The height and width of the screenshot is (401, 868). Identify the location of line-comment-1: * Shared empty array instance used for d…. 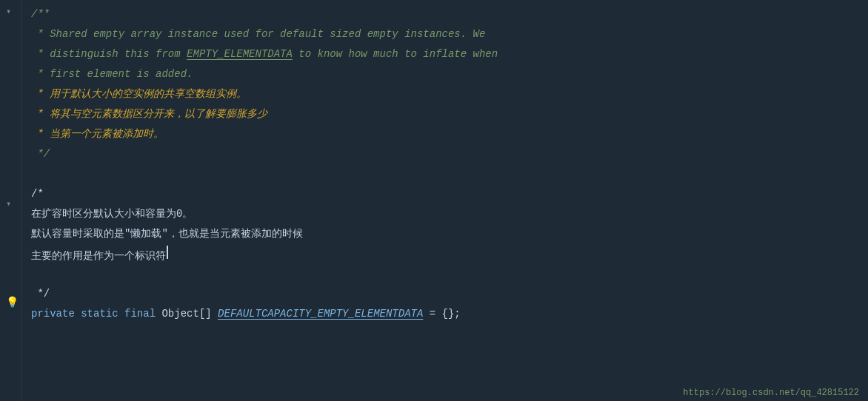
(445, 36).